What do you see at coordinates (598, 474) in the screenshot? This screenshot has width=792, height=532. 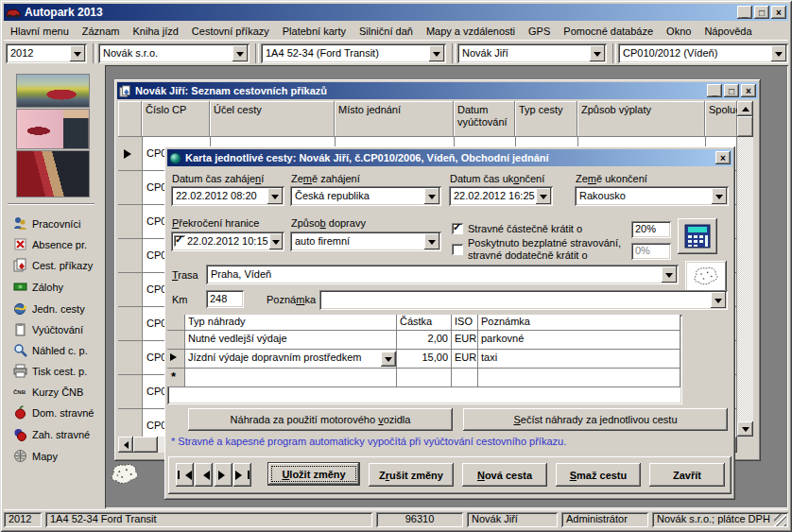 I see `delete-trip-button: Smaž cestu` at bounding box center [598, 474].